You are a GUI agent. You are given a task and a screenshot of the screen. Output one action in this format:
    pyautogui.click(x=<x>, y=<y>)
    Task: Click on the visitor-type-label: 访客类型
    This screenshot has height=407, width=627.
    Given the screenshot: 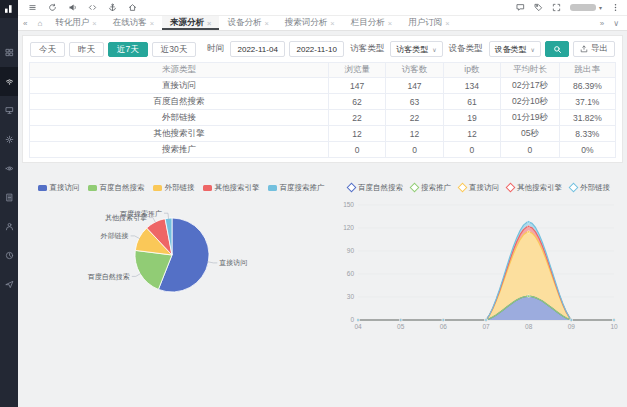 What is the action you would take?
    pyautogui.click(x=367, y=49)
    